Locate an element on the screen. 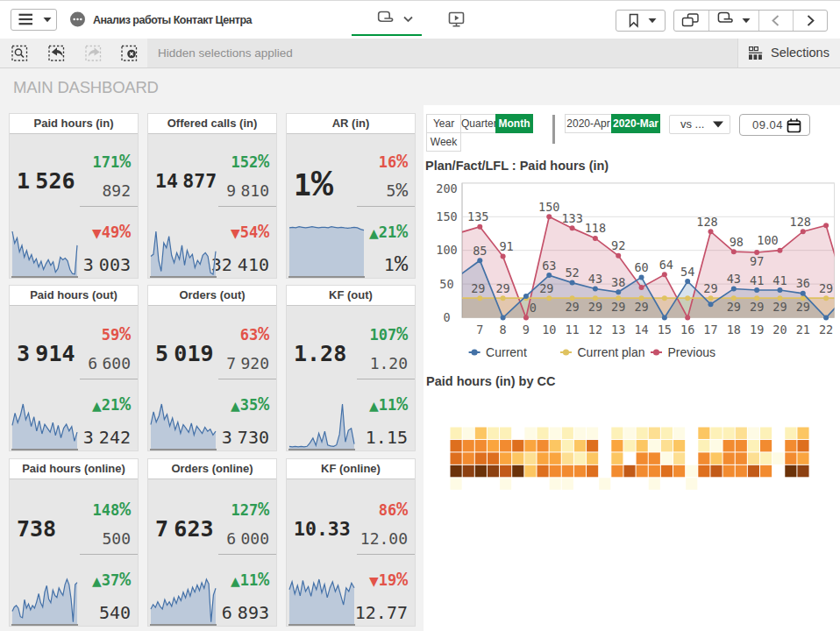 Image resolution: width=840 pixels, height=631 pixels. filter-month: Month is located at coordinates (514, 124).